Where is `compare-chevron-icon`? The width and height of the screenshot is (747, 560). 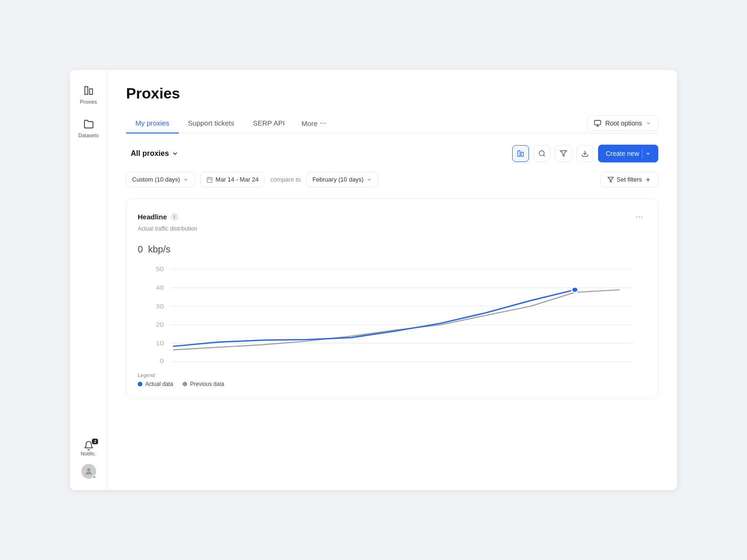 compare-chevron-icon is located at coordinates (369, 180).